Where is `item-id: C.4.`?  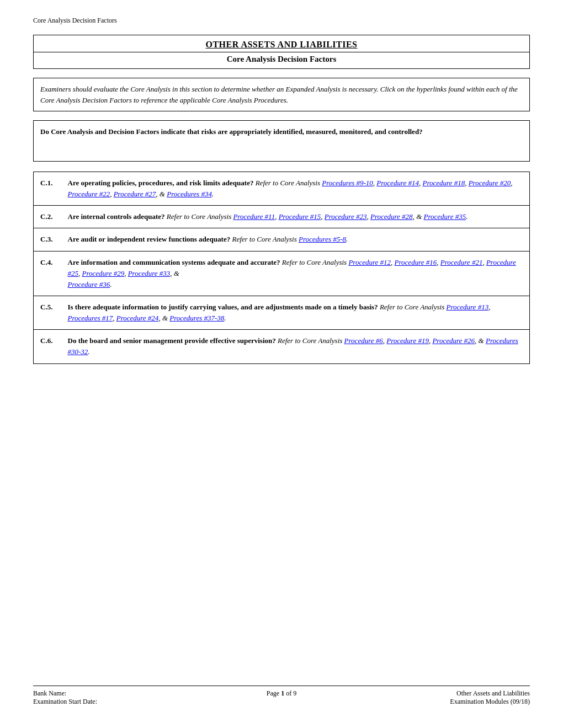 item-id: C.4. is located at coordinates (47, 274).